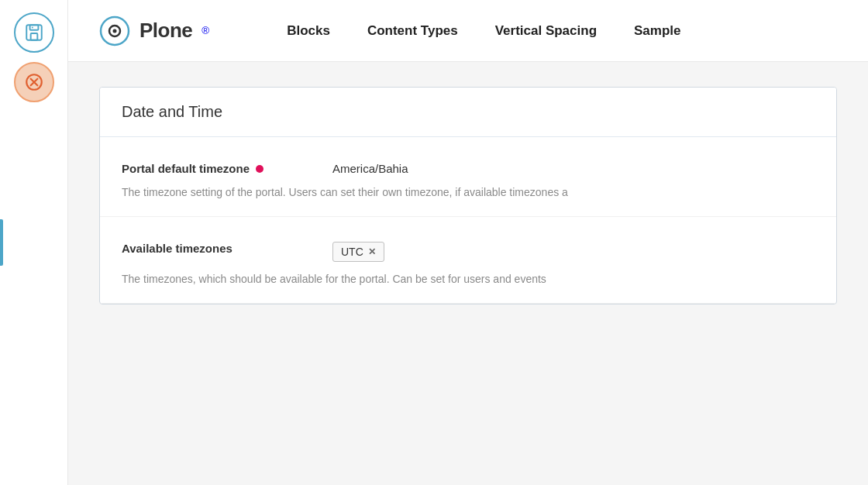  I want to click on timezone-tag-utc: UTC ✕, so click(358, 252).